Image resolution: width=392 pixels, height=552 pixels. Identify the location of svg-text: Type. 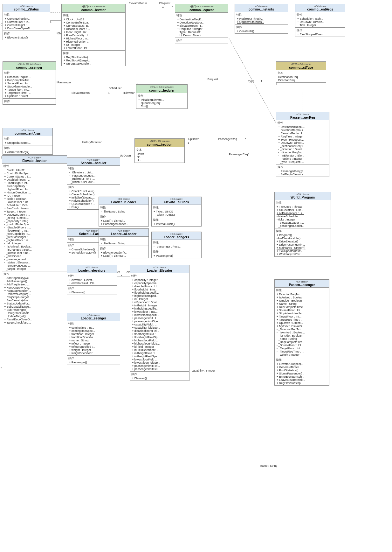
(251, 81).